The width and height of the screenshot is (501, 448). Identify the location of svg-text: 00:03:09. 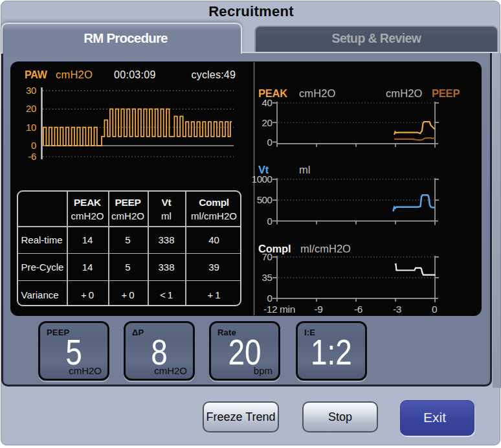
(135, 75).